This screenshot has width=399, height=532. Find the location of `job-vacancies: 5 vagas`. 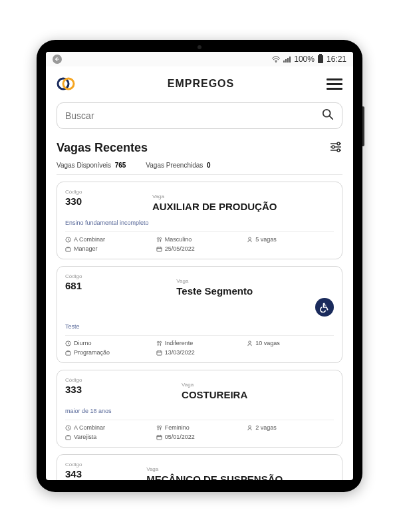

job-vacancies: 5 vagas is located at coordinates (290, 239).